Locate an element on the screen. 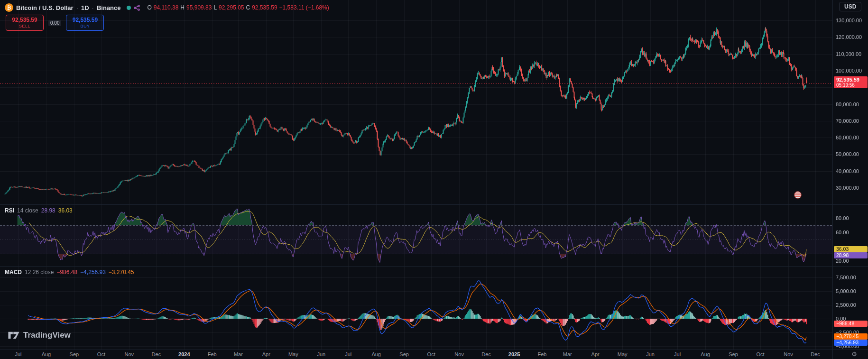 The width and height of the screenshot is (868, 359). last-price-value: 92,535.59 is located at coordinates (852, 80).